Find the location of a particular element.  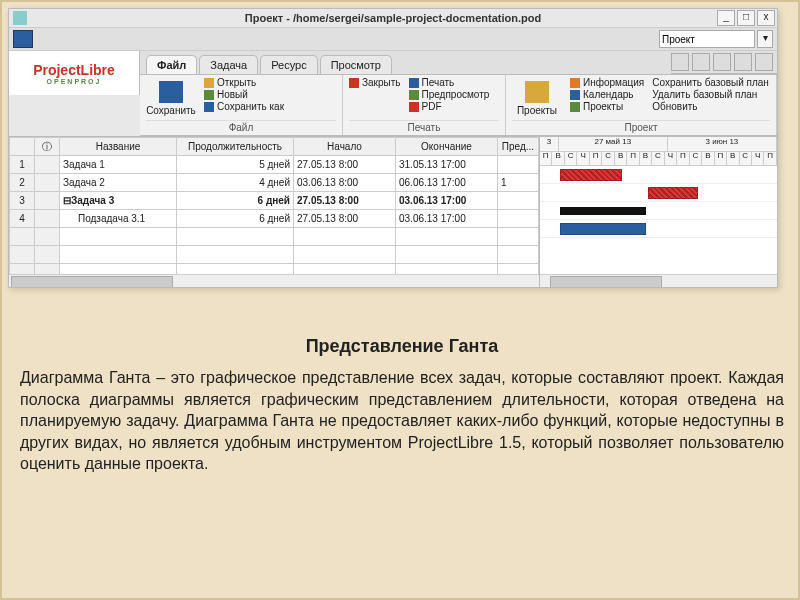

table-row: 2 Задача 2 4 дней 03.06.13 8:00 06.06.13… is located at coordinates (274, 183).